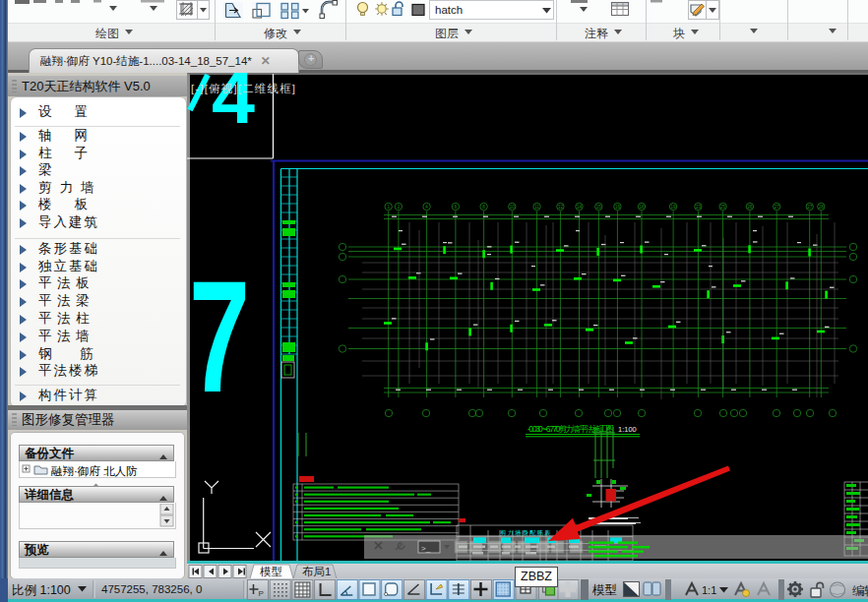 The width and height of the screenshot is (868, 602). Describe the element at coordinates (513, 207) in the screenshot. I see `svg-text: 10` at that location.